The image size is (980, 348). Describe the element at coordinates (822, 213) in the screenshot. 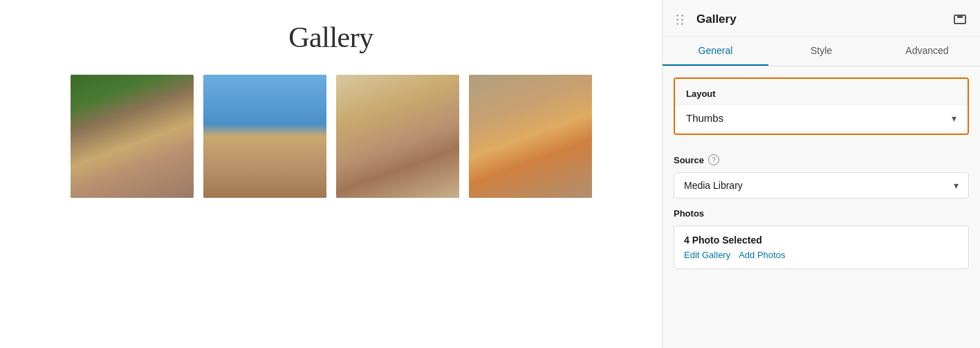

I see `photos-label: Photos` at that location.